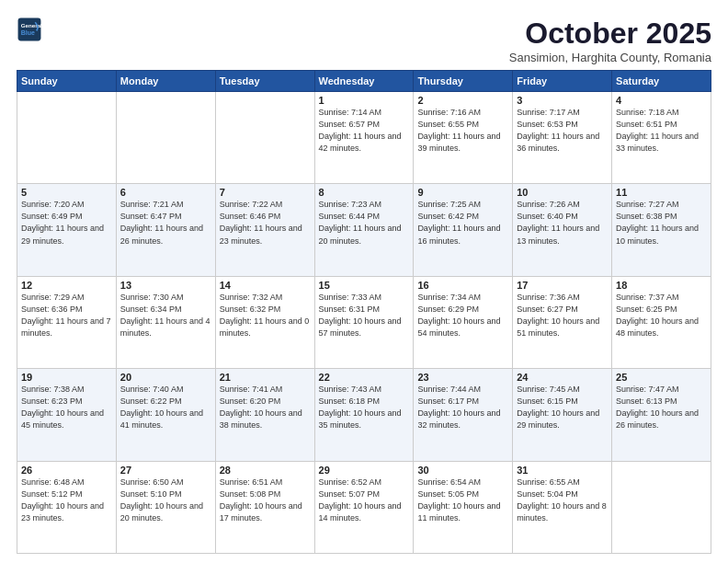 The height and width of the screenshot is (563, 728). Describe the element at coordinates (662, 131) in the screenshot. I see `day-info: Sunrise: 7:18 AM Sunset: 6:51 PM Dayligh…` at that location.